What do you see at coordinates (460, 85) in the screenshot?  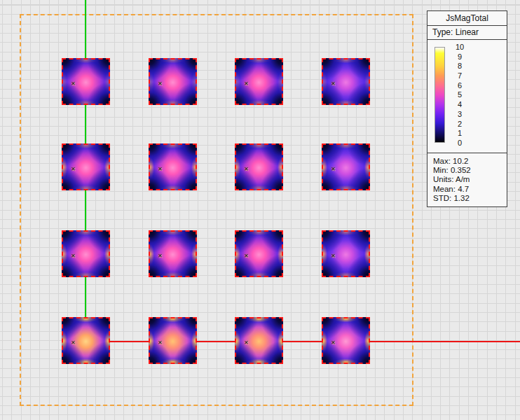 I see `colorbar-tick-label: 6` at bounding box center [460, 85].